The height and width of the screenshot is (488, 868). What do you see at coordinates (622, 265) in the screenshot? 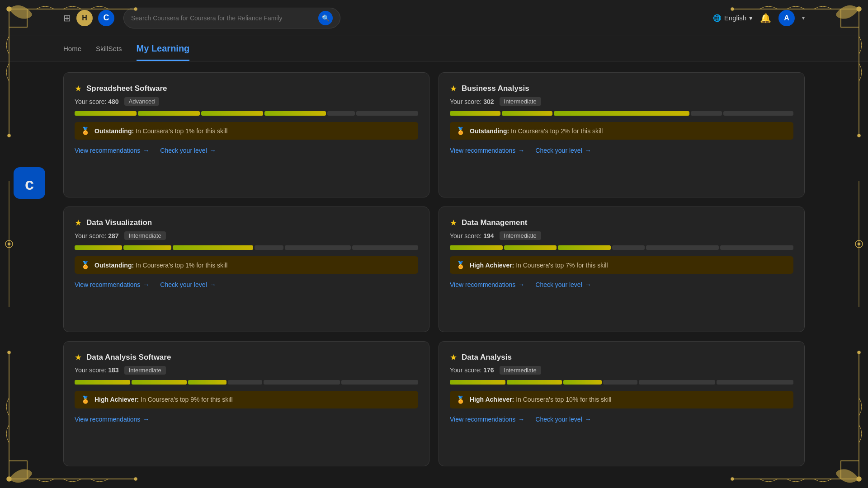
I see `achievement-box-data-management: 🏅 High Achiever: In Coursera's top 7% fo…` at bounding box center [622, 265].